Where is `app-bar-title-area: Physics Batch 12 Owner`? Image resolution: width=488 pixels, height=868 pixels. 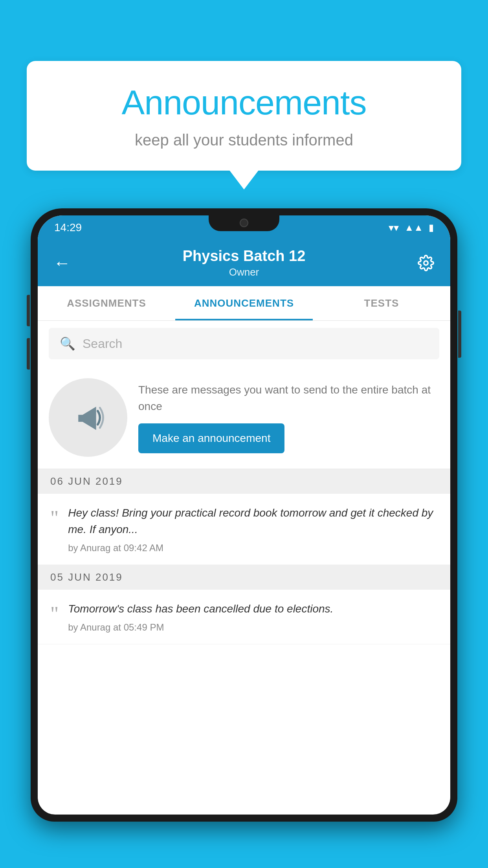
app-bar-title-area: Physics Batch 12 Owner is located at coordinates (244, 263).